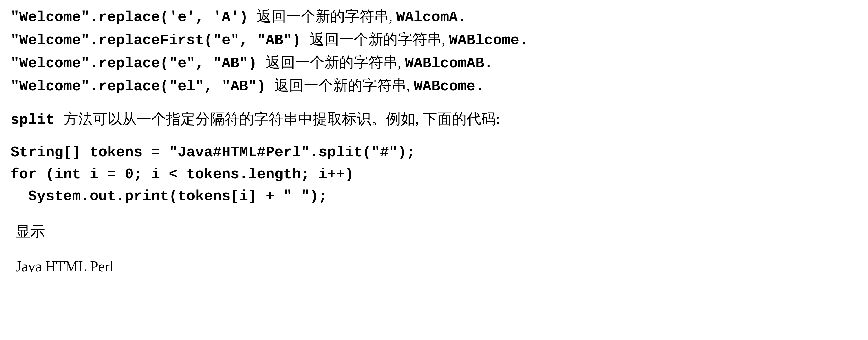  Describe the element at coordinates (434, 196) in the screenshot. I see `code-line-3: System.out.print(tokens[i] + " ");` at that location.